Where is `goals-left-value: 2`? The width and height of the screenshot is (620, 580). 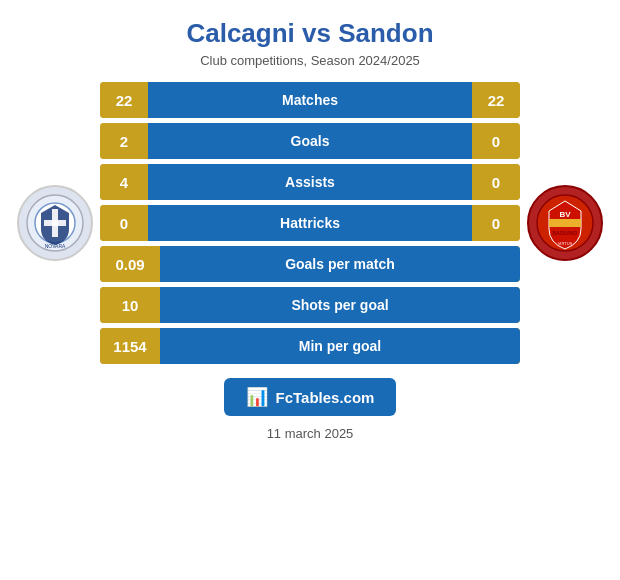 goals-left-value: 2 is located at coordinates (124, 141).